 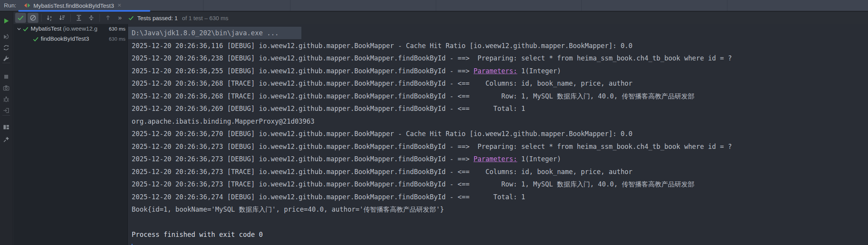 I want to click on selected-console-line: D:\Java\jdk1.8.0_202\bin\java.exe ..., so click(x=215, y=33).